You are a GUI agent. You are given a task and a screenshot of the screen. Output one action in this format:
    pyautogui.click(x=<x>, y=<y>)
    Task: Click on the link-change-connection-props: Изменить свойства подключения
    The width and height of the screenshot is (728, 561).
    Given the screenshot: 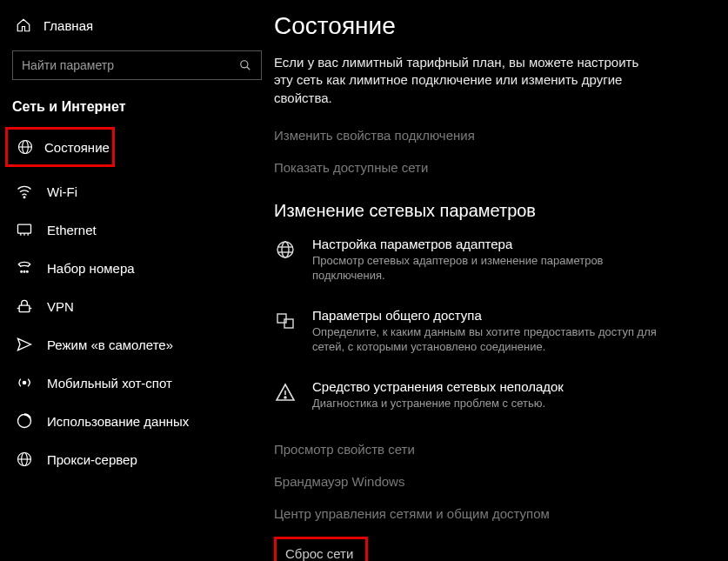 What is the action you would take?
    pyautogui.click(x=488, y=137)
    